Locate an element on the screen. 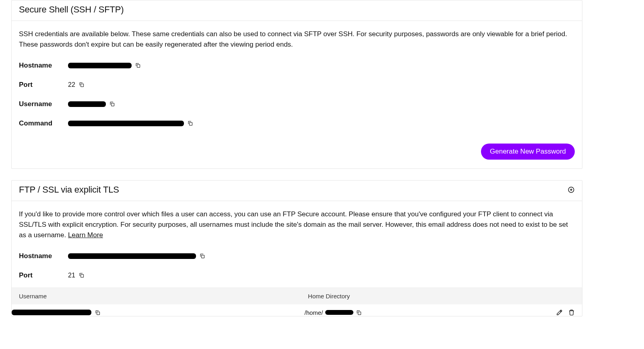 The height and width of the screenshot is (349, 644). ftp-row-home-redacted is located at coordinates (339, 312).